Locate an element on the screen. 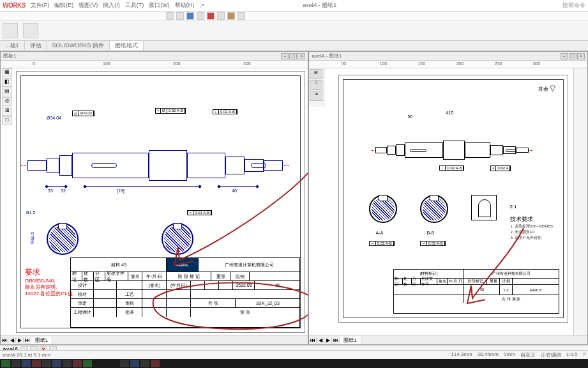 The width and height of the screenshot is (588, 368). pane-right-min-icon: – is located at coordinates (564, 56).